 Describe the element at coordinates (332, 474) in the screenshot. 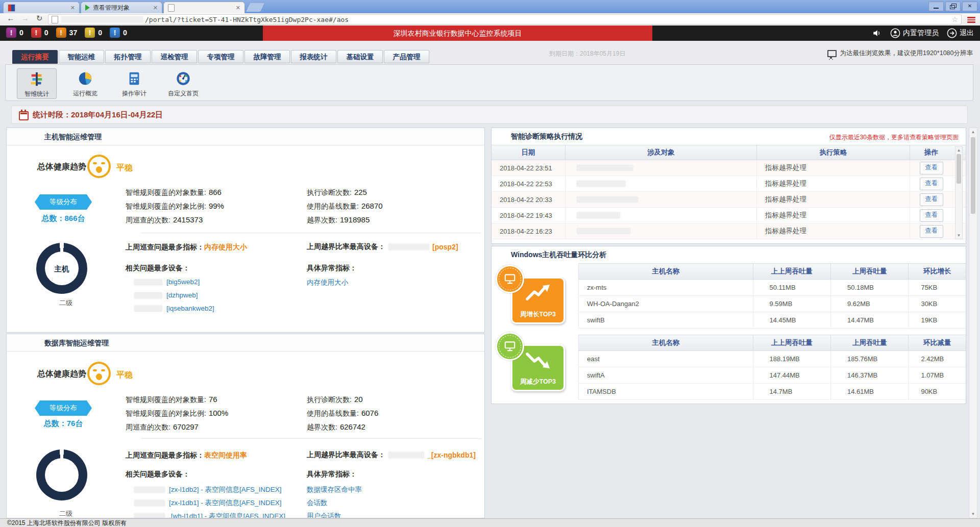

I see `abnormal-metrics-label: 具体异常指标：` at that location.